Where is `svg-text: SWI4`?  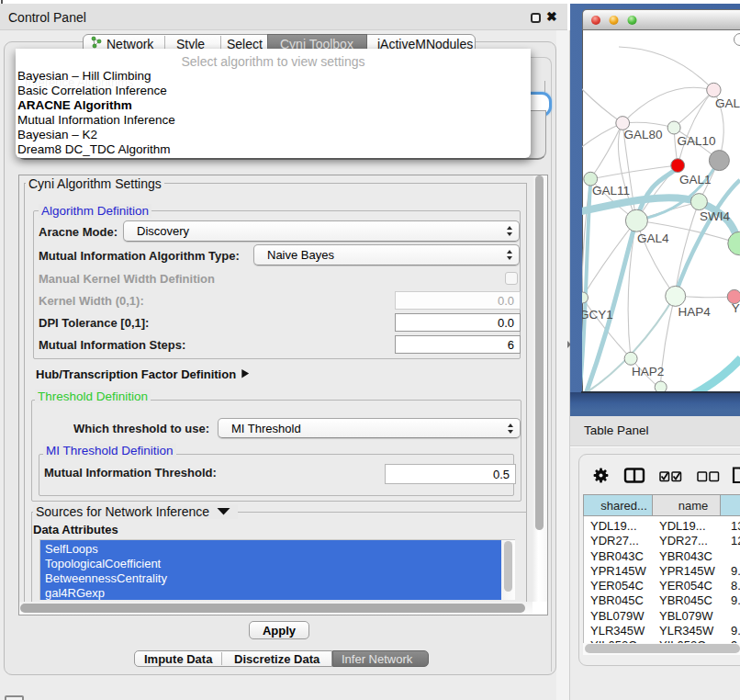
svg-text: SWI4 is located at coordinates (714, 217).